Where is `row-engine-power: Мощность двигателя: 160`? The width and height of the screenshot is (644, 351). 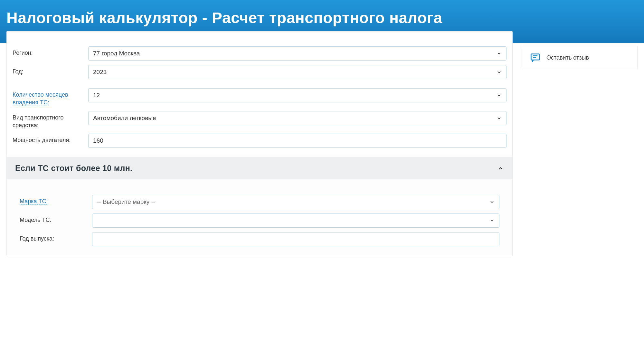
row-engine-power: Мощность двигателя: 160 is located at coordinates (260, 141).